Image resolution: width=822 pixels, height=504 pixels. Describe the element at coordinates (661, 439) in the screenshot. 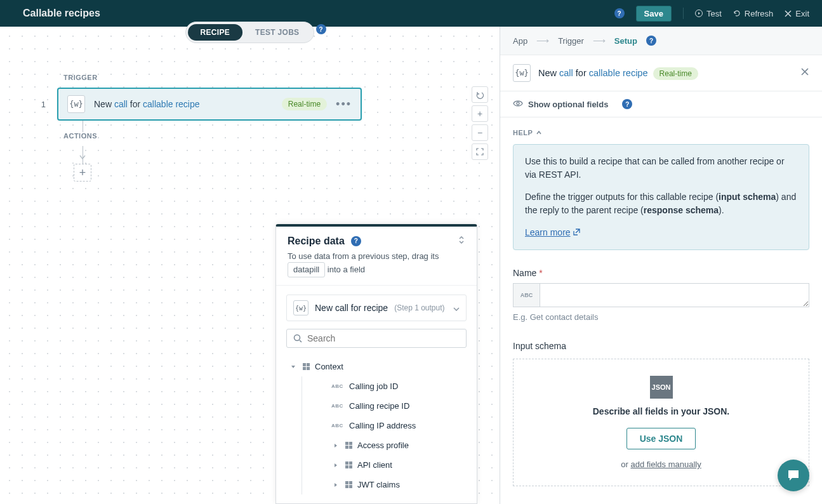

I see `use-json-button: Use JSON` at that location.